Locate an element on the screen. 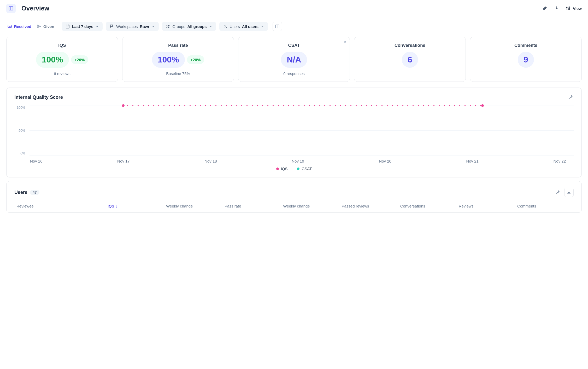 Image resolution: width=588 pixels, height=369 pixels. col-weekly-change-1: Weekly change is located at coordinates (193, 206).